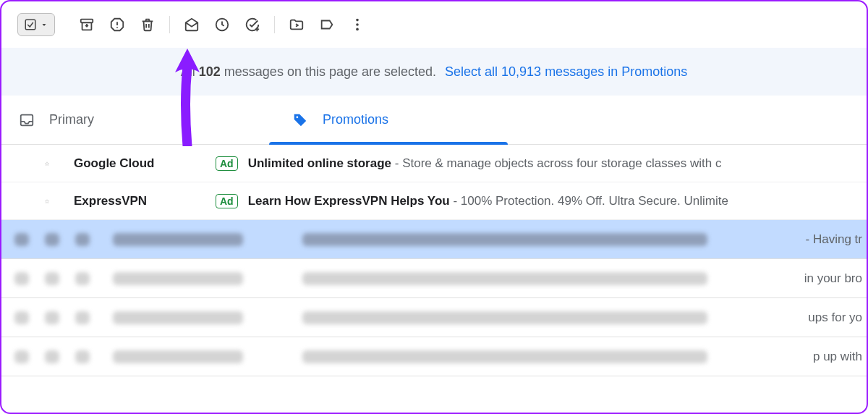 The width and height of the screenshot is (868, 414). What do you see at coordinates (87, 25) in the screenshot?
I see `archive-icon` at bounding box center [87, 25].